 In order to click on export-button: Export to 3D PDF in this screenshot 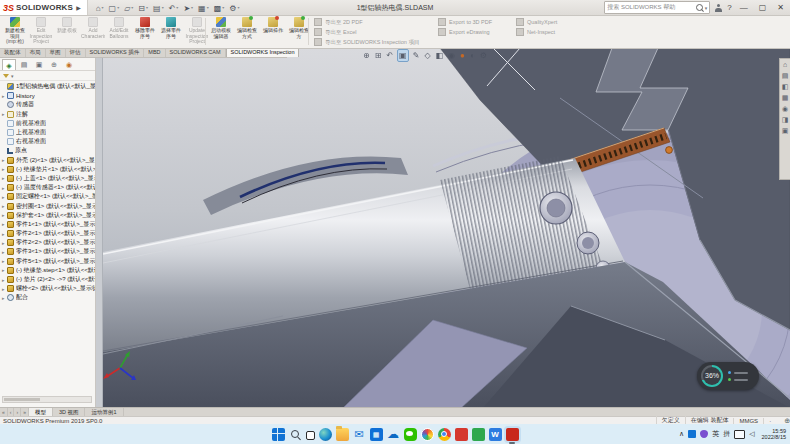, I will do `click(474, 22)`.